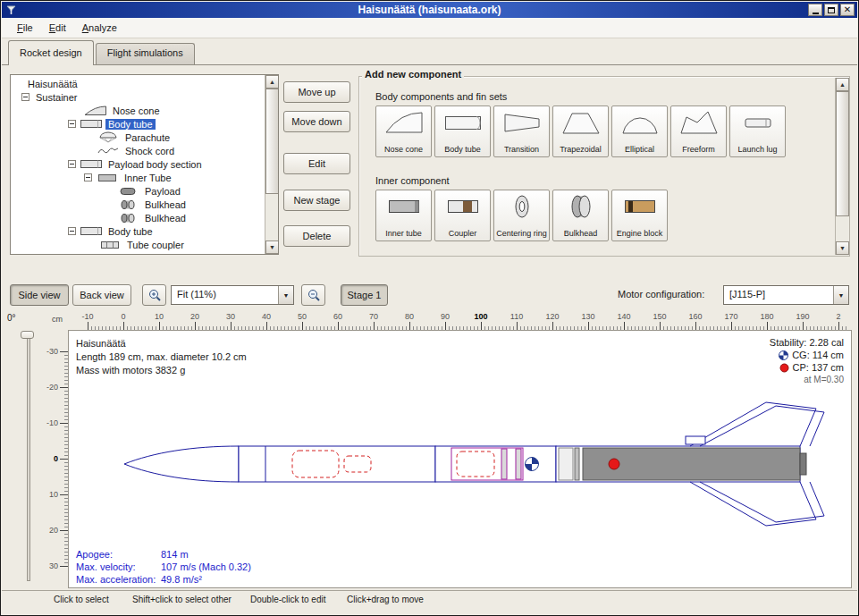 Image resolution: width=859 pixels, height=616 pixels. I want to click on tab-rocket-design: Rocket design, so click(51, 53).